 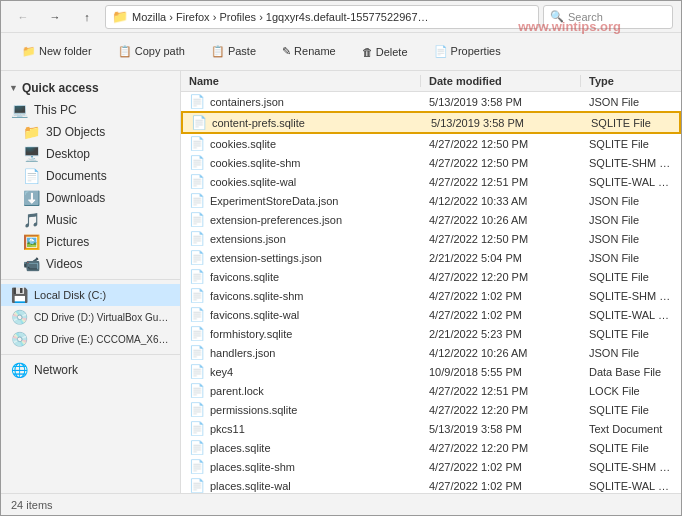 What do you see at coordinates (301, 81) in the screenshot?
I see `col-header-name: Name` at bounding box center [301, 81].